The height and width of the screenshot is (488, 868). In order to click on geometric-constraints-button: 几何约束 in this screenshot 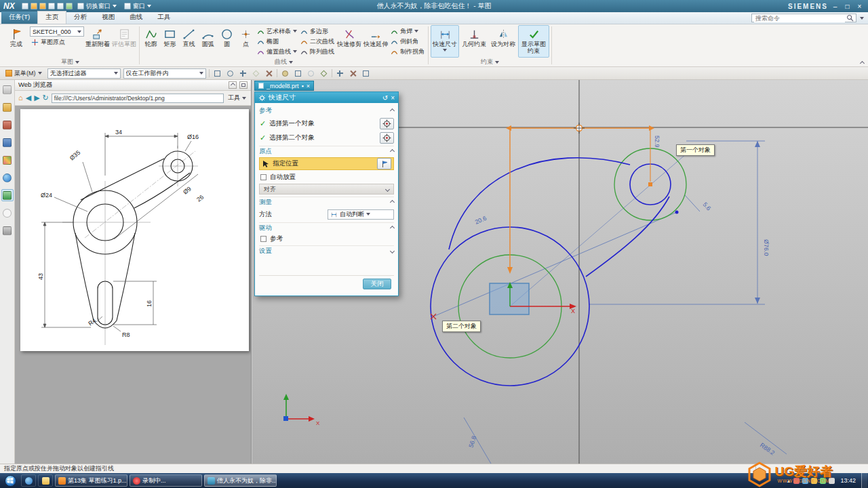, I will do `click(474, 41)`.